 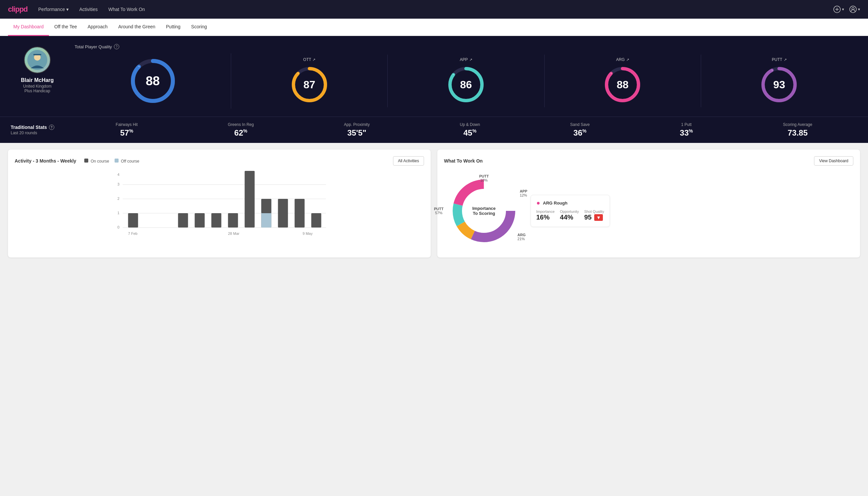 What do you see at coordinates (522, 237) in the screenshot?
I see `donut-label-arg: ARG 21%` at bounding box center [522, 237].